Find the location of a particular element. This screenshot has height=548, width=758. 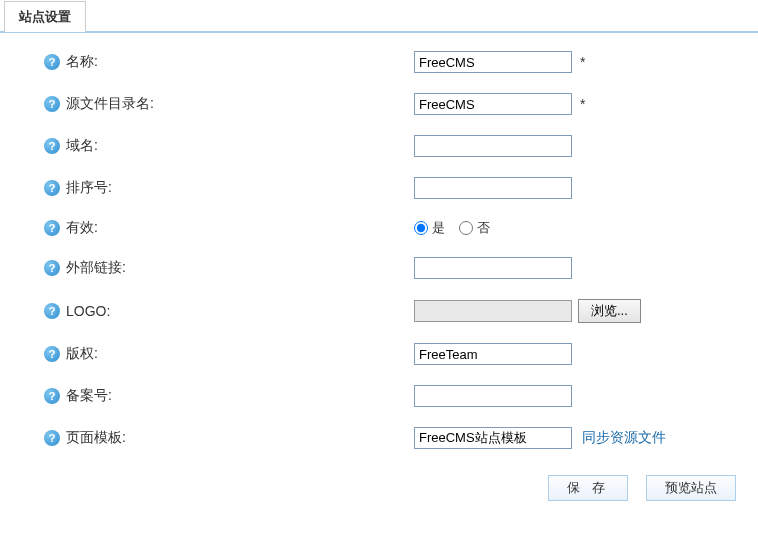

radio-valid-yes is located at coordinates (421, 228).